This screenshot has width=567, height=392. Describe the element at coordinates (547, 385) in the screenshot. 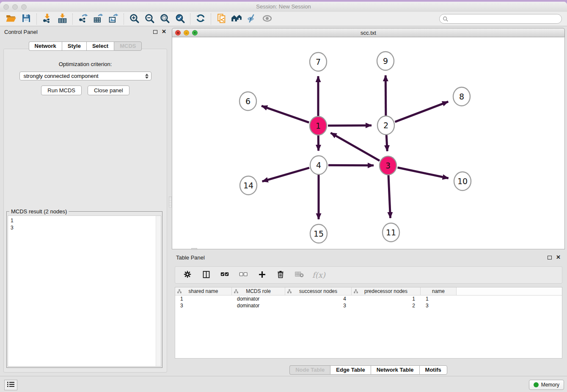

I see `memory-button: Memory` at that location.